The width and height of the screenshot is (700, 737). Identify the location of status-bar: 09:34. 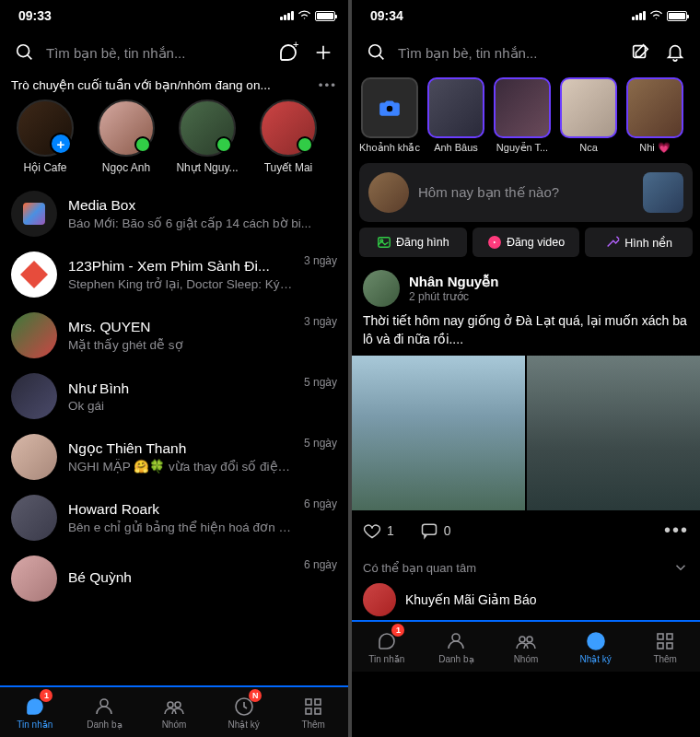
(526, 16).